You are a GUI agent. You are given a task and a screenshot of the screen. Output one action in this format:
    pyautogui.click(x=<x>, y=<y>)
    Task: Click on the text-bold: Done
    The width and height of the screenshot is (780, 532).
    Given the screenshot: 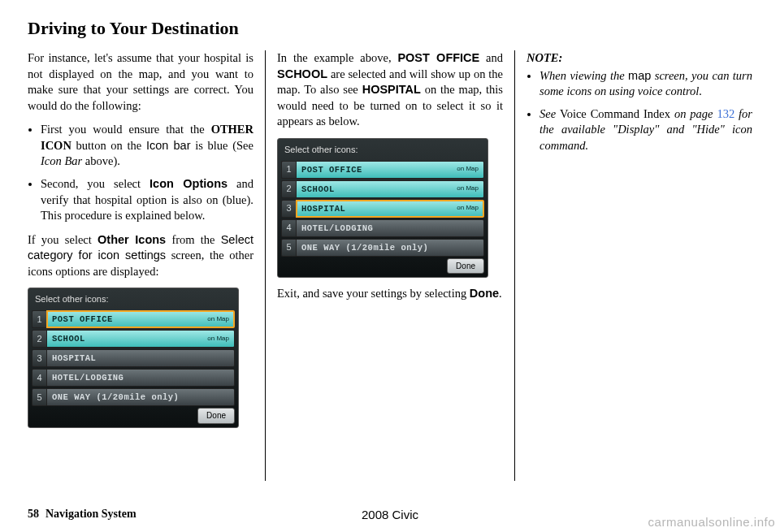 What is the action you would take?
    pyautogui.click(x=484, y=293)
    